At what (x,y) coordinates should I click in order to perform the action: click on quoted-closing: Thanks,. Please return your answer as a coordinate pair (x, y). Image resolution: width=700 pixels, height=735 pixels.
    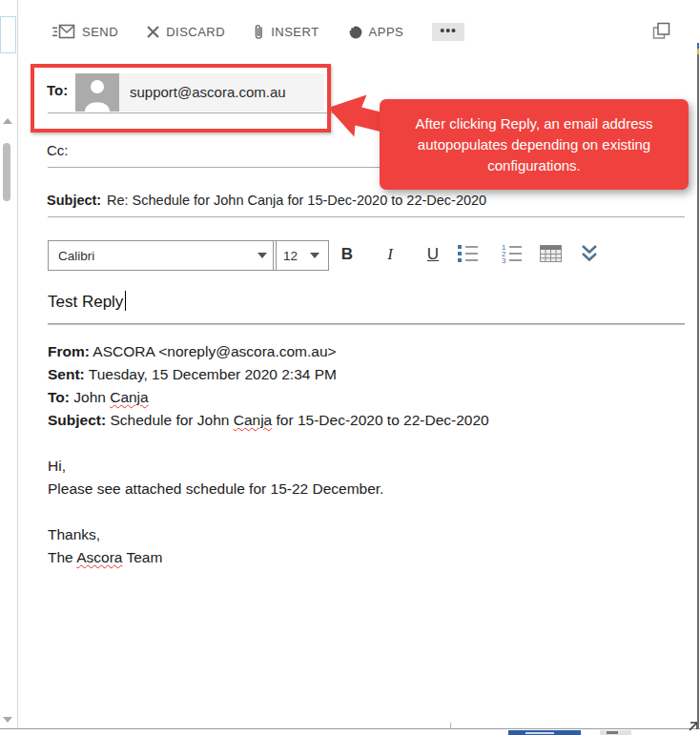
    Looking at the image, I should click on (269, 535).